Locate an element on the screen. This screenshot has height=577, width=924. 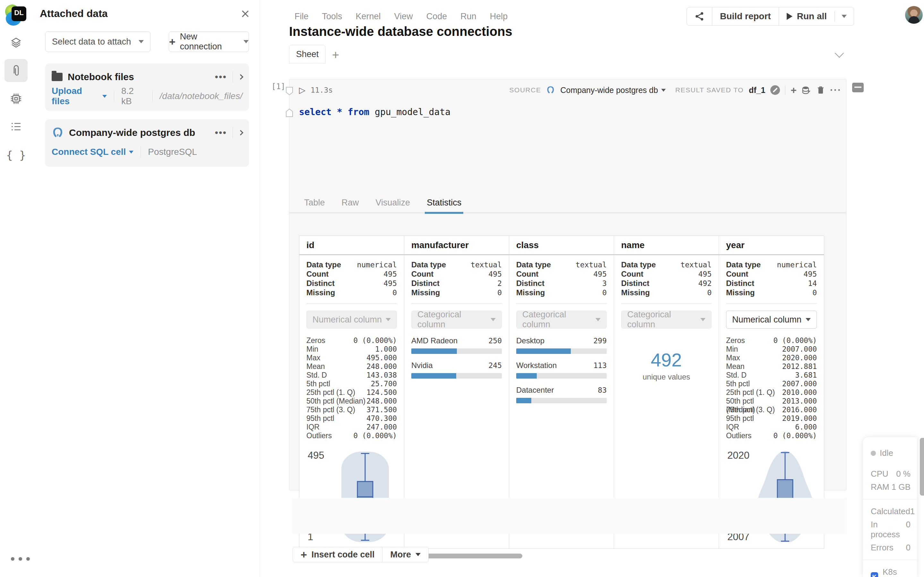
meta-value: 14 is located at coordinates (813, 283).